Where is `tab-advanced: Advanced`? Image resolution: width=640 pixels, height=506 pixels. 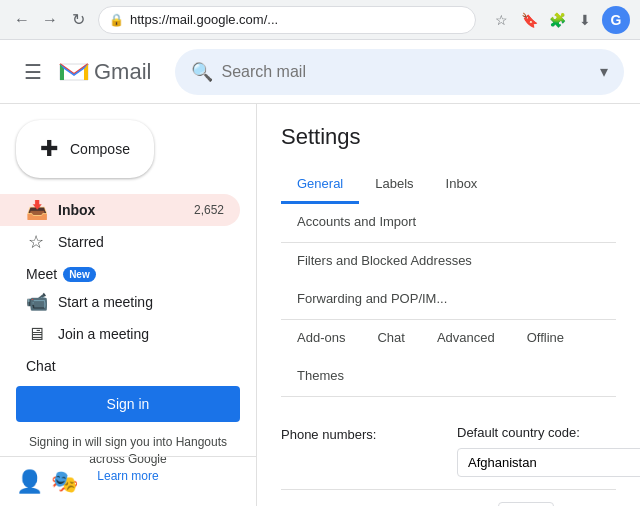 tab-advanced: Advanced is located at coordinates (466, 339).